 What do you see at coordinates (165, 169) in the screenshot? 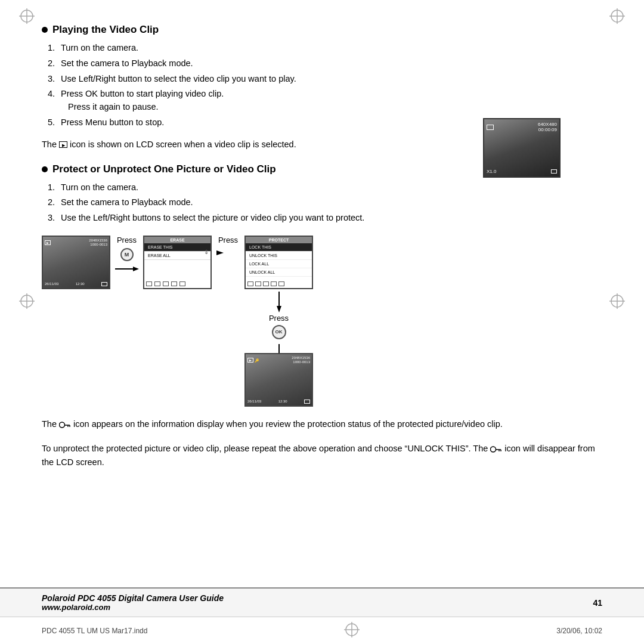
I see `section2-title-text: Protect or Unprotect One Picture or Vide…` at bounding box center [165, 169].